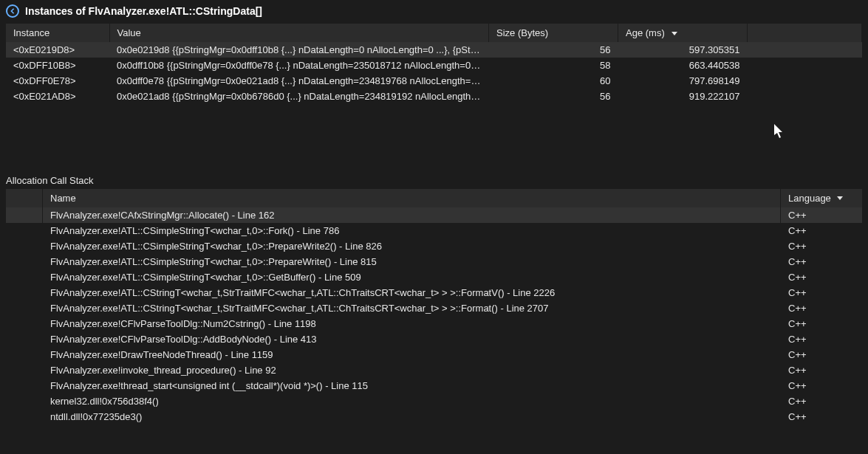  Describe the element at coordinates (821, 198) in the screenshot. I see `col-language: Language` at that location.